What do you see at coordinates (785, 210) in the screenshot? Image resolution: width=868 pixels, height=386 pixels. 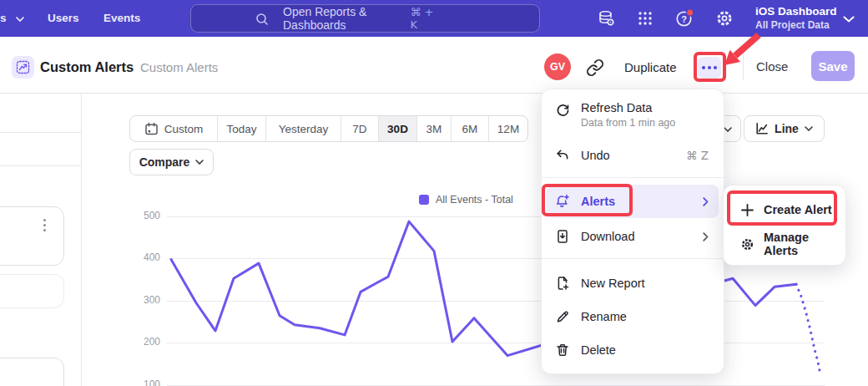 I see `submenu-item-create-alert: Create Alert` at bounding box center [785, 210].